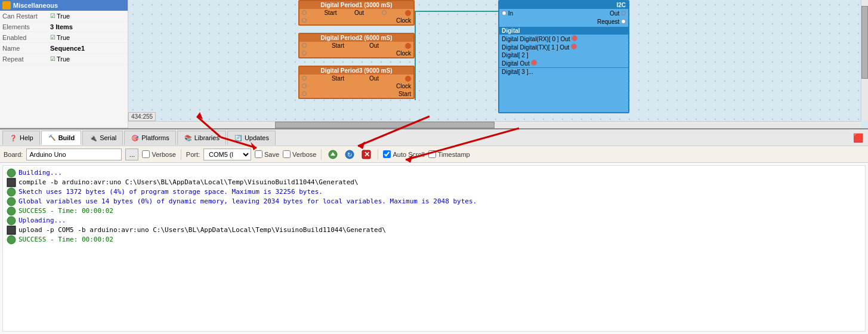  I want to click on board-label: Board:, so click(13, 154).